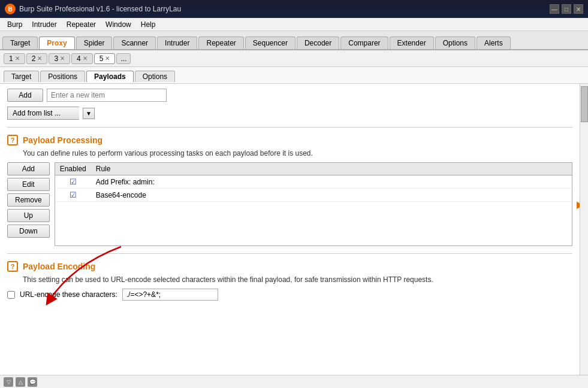 This screenshot has width=588, height=388. I want to click on minimize-button: —, so click(554, 9).